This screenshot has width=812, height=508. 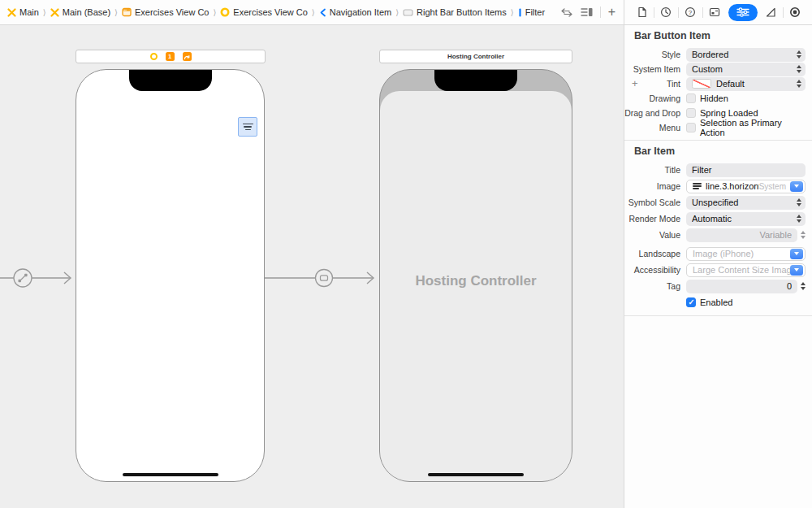 I want to click on adjust-editor-arrows-icon, so click(x=567, y=13).